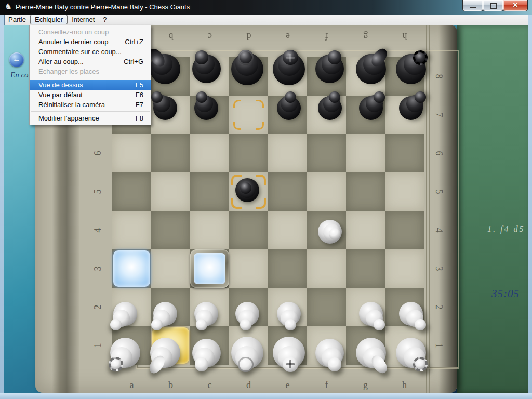  Describe the element at coordinates (290, 364) in the screenshot. I see `king-cross-icon` at that location.